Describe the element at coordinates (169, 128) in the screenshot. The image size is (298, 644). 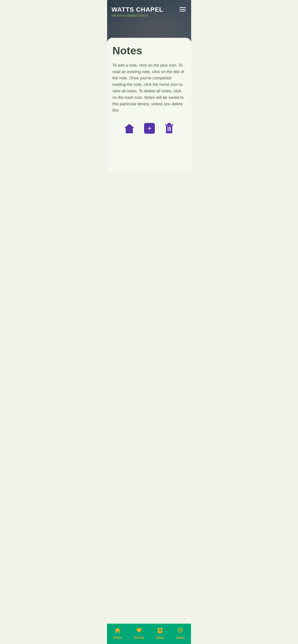
I see `delete-notes-button` at that location.